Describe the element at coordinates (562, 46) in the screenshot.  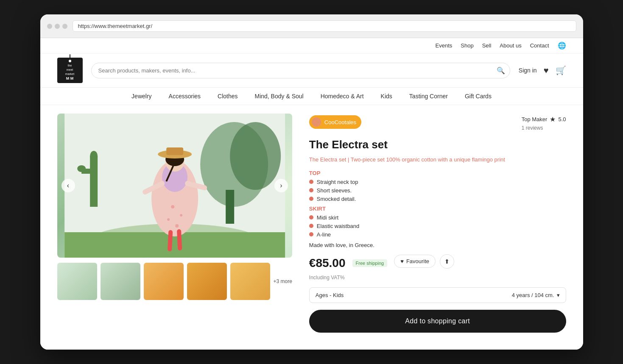
I see `language-icon: 🌐` at that location.